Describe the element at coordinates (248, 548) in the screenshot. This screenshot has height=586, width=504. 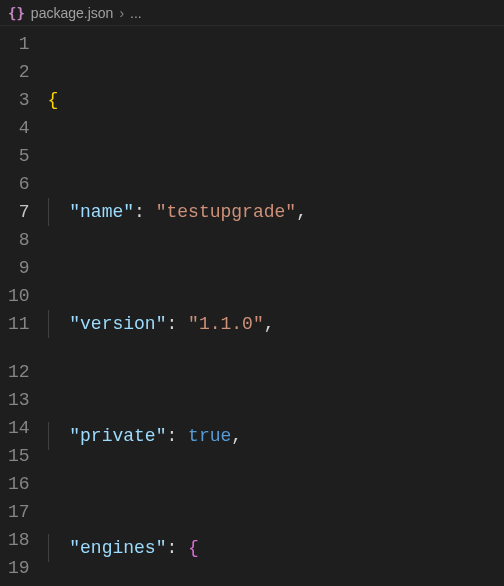
I see `code-line: "engines": {` at that location.